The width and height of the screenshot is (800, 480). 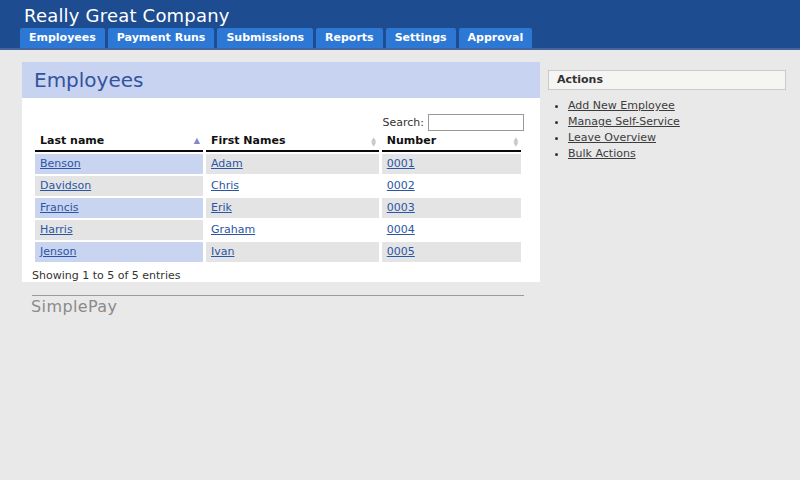 What do you see at coordinates (278, 230) in the screenshot?
I see `table-row: Harris Graham 0004` at bounding box center [278, 230].